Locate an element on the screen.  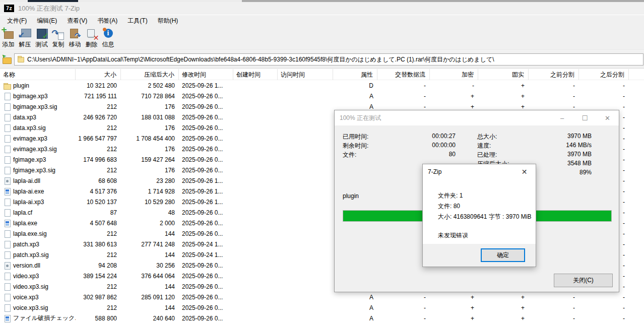
info-button: 信息 is located at coordinates (108, 38).